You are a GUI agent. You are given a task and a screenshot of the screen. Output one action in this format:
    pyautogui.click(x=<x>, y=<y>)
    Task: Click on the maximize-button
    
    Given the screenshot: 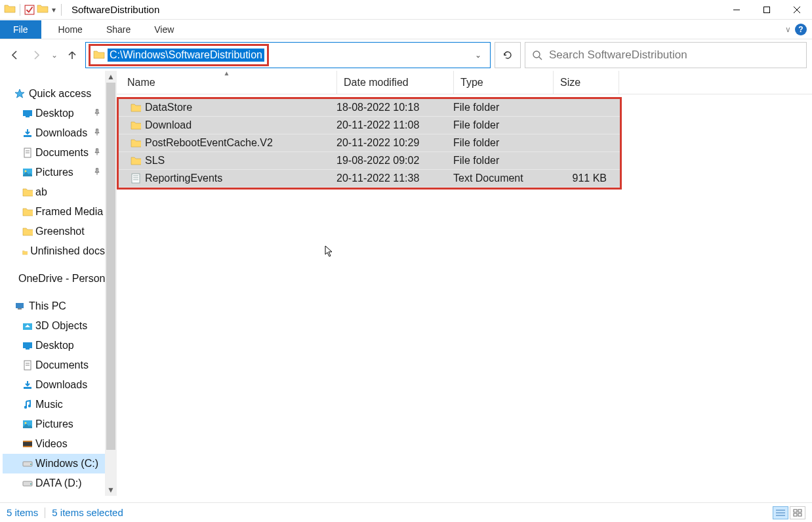 What is the action you would take?
    pyautogui.click(x=767, y=10)
    